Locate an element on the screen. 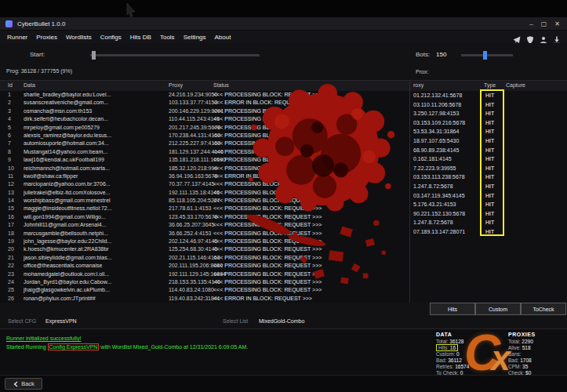  hit-row: 03.153.113.238:5678HIT is located at coordinates (489, 177).